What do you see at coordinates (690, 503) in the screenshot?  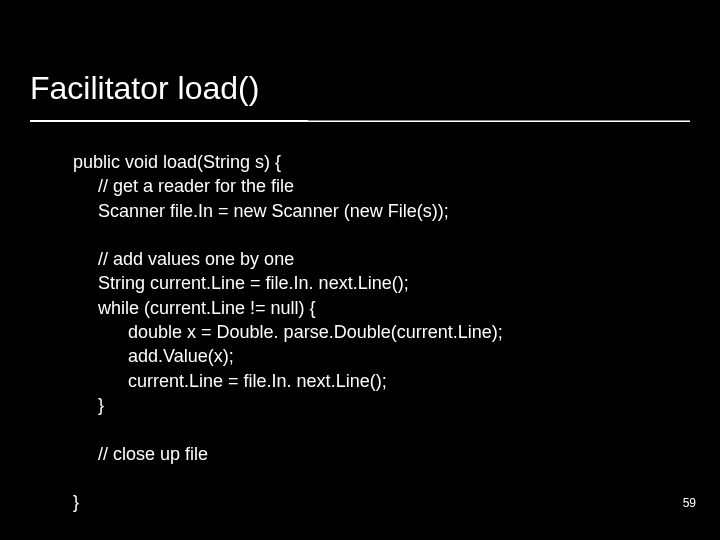 I see `page-number: 59` at bounding box center [690, 503].